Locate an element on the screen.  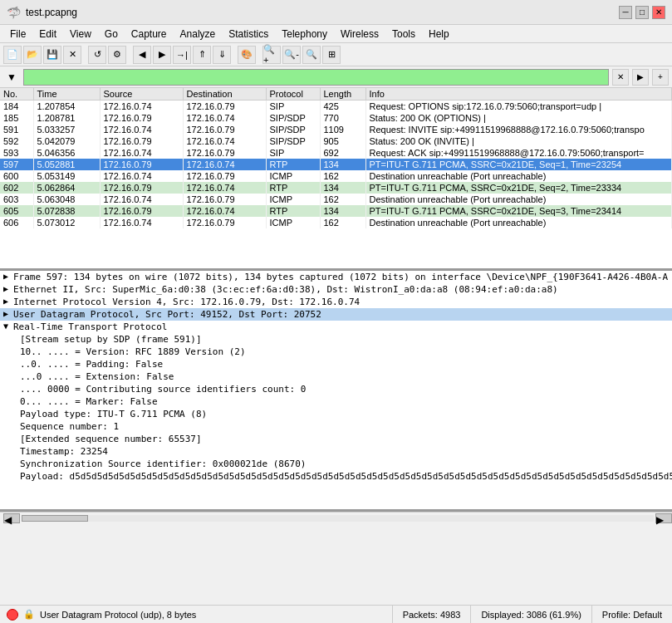
menu-item-wireless: Wireless is located at coordinates (360, 34).